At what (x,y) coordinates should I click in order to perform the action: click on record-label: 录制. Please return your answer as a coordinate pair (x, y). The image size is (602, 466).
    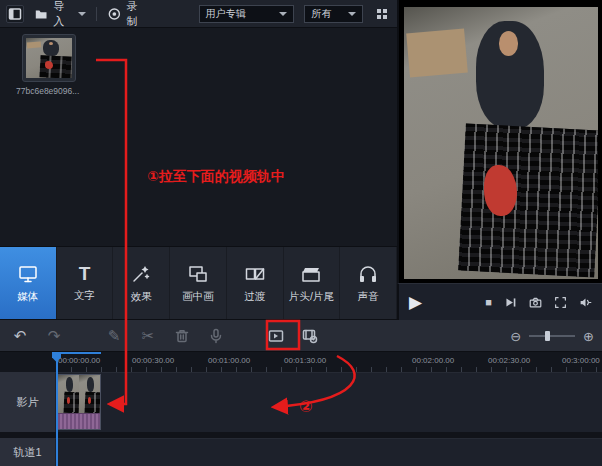
    Looking at the image, I should click on (137, 14).